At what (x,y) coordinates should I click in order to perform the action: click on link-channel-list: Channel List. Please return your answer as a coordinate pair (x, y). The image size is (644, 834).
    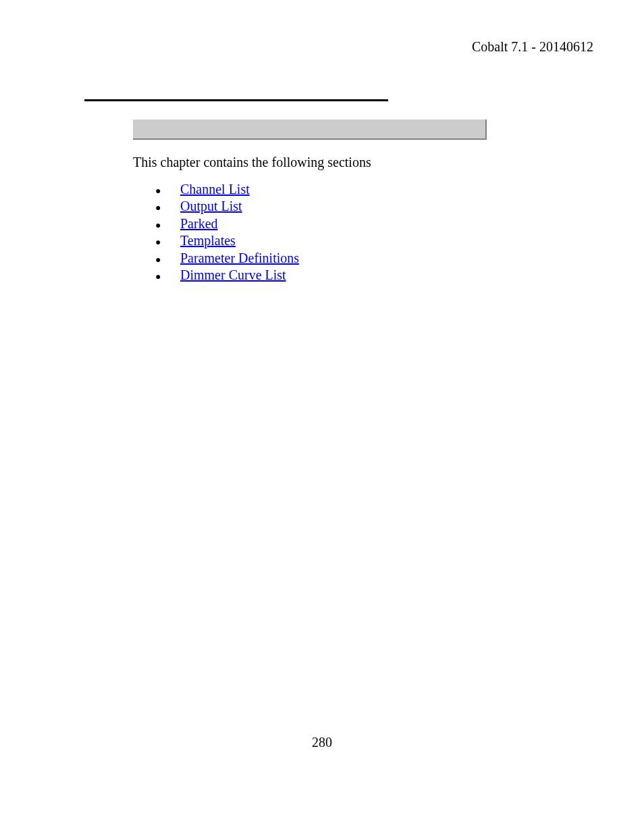
    Looking at the image, I should click on (215, 189).